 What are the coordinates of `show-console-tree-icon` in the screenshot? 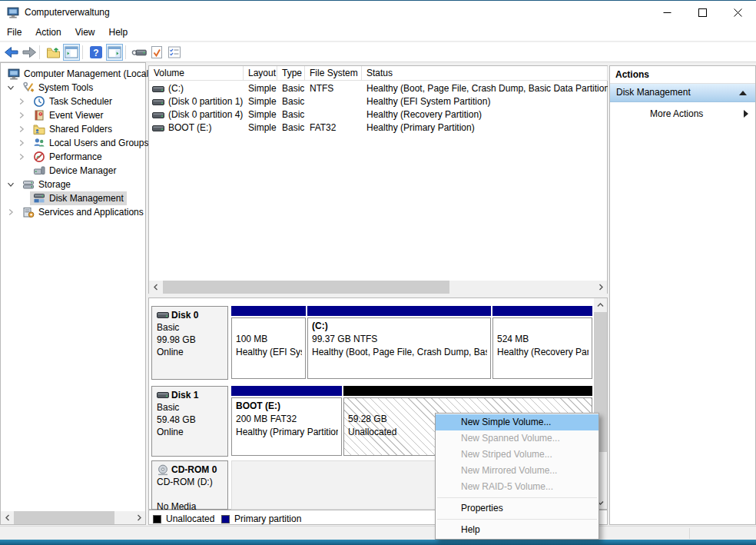 It's located at (71, 52).